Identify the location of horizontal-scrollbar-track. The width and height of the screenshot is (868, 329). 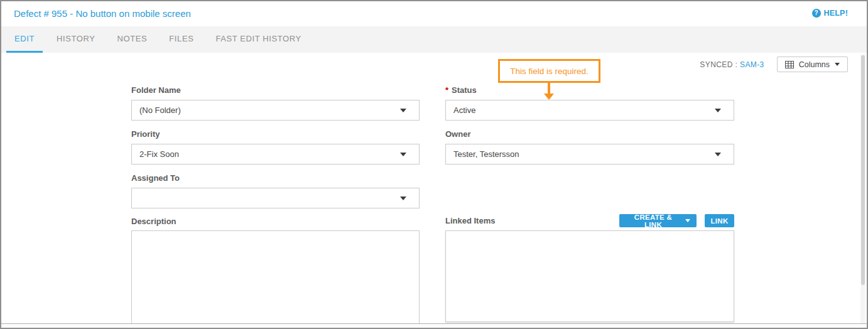
(434, 325).